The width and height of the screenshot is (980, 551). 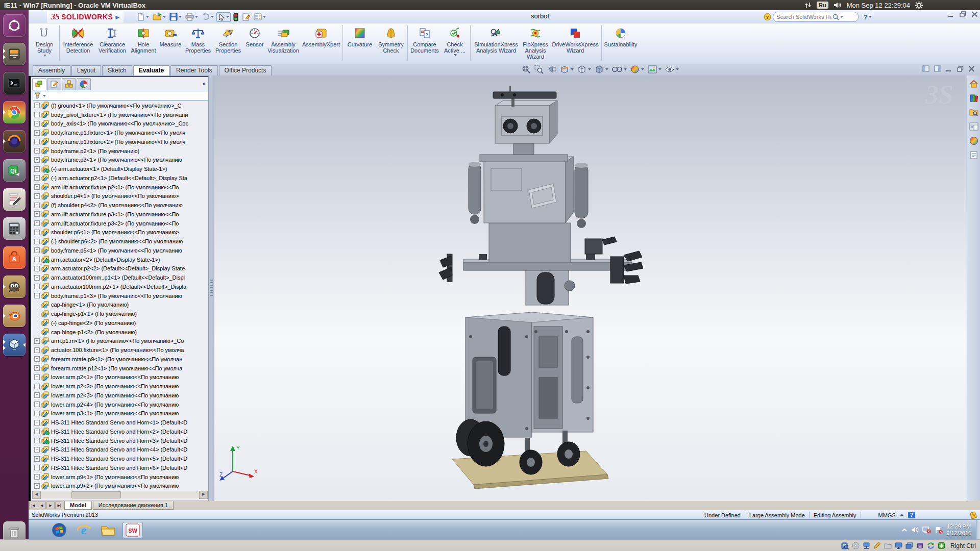 What do you see at coordinates (228, 43) in the screenshot?
I see `ribbon-button-section-properties: Section Properties` at bounding box center [228, 43].